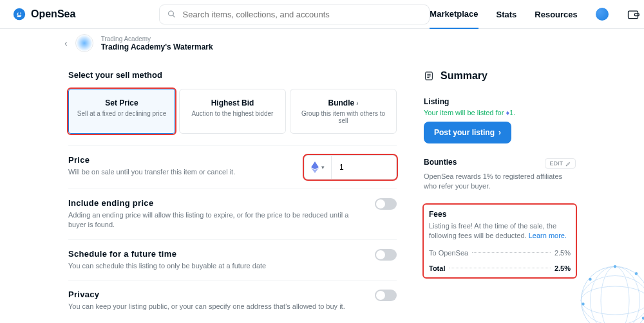 The image size is (644, 323). What do you see at coordinates (157, 47) in the screenshot?
I see `item-name: Trading Academy's Watermark` at bounding box center [157, 47].